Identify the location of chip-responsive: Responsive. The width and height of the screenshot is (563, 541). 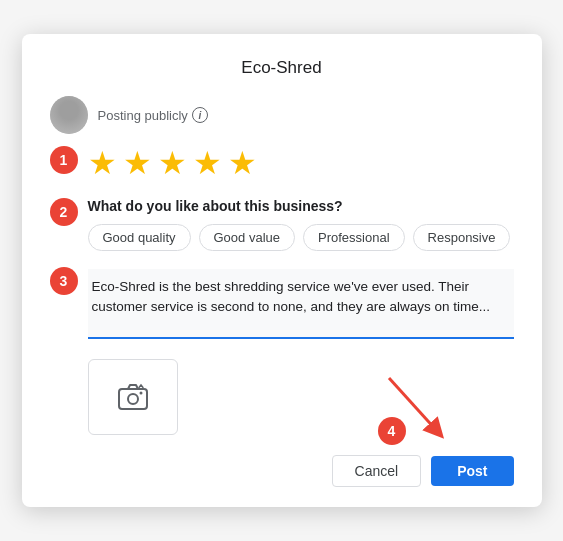
(462, 238).